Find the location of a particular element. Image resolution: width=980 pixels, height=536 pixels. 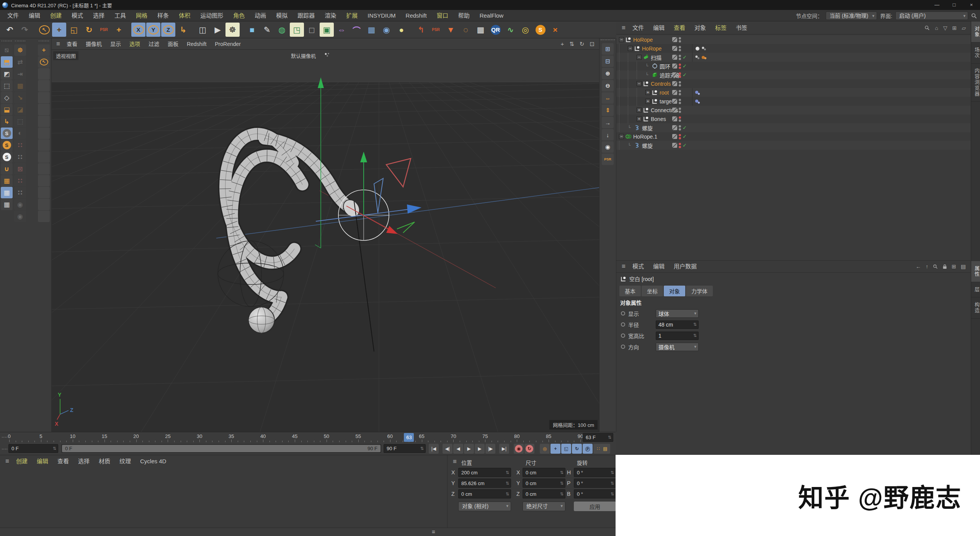

toolbar-drop-to-floor: ▼ is located at coordinates (451, 30).